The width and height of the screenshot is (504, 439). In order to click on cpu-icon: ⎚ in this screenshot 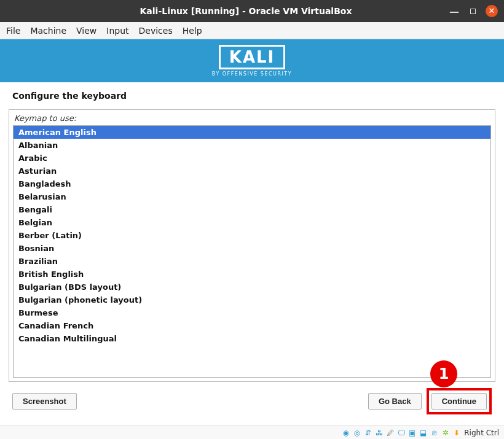, I will do `click(434, 432)`.